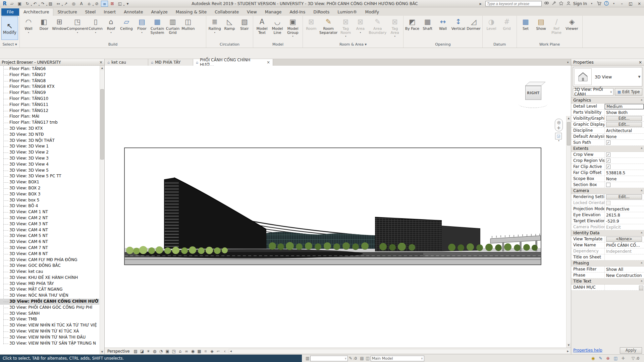 This screenshot has width=644, height=362. I want to click on property-value: <None>, so click(625, 239).